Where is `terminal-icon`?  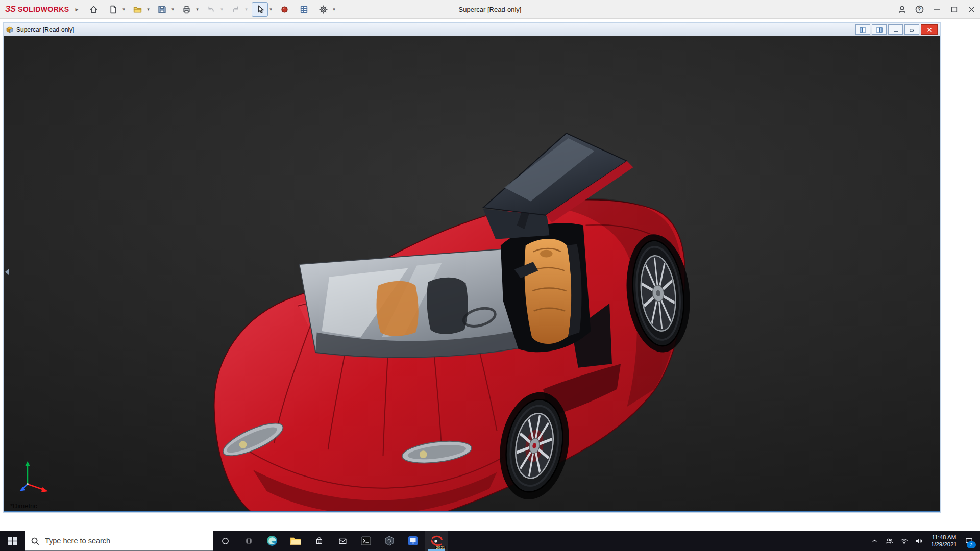 terminal-icon is located at coordinates (366, 541).